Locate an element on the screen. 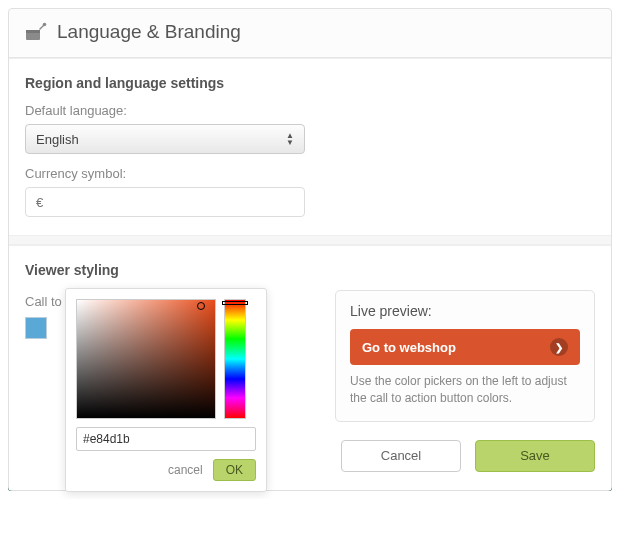 This screenshot has height=553, width=620. color-picker-cancel-link: cancel is located at coordinates (186, 470).